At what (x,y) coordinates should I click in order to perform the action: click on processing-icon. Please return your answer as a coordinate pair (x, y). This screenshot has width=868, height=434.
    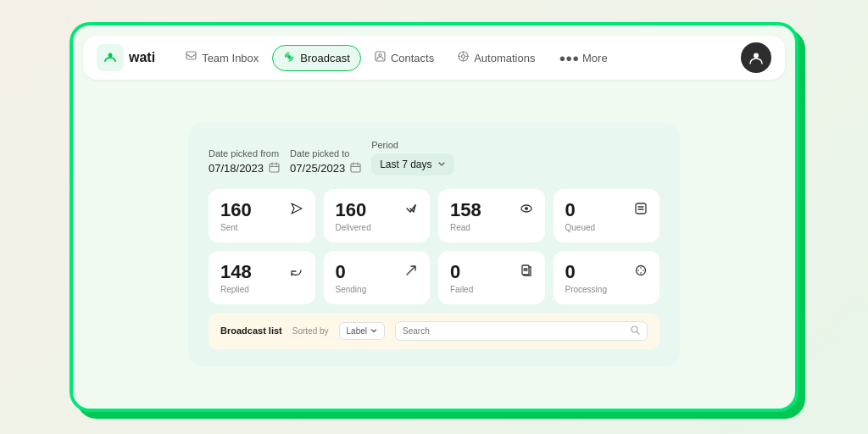
    Looking at the image, I should click on (641, 272).